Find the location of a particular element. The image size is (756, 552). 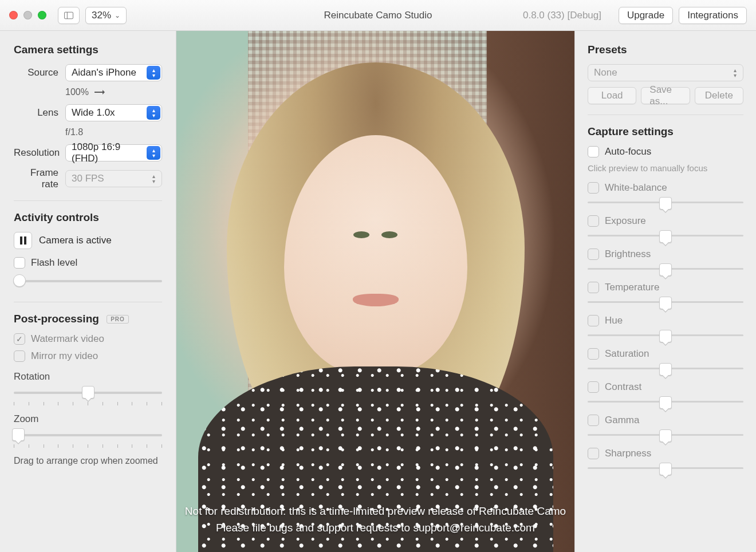

source-label: Source is located at coordinates (40, 73).